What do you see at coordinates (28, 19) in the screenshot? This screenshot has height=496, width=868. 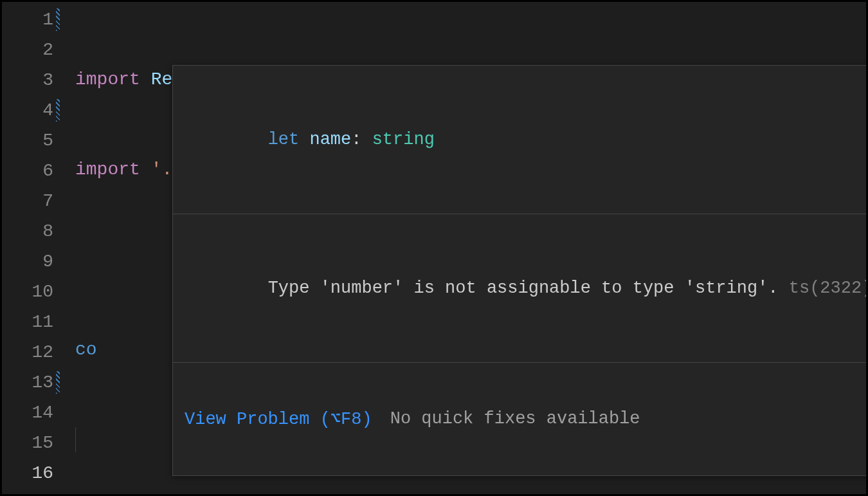 I see `line-number: 1` at bounding box center [28, 19].